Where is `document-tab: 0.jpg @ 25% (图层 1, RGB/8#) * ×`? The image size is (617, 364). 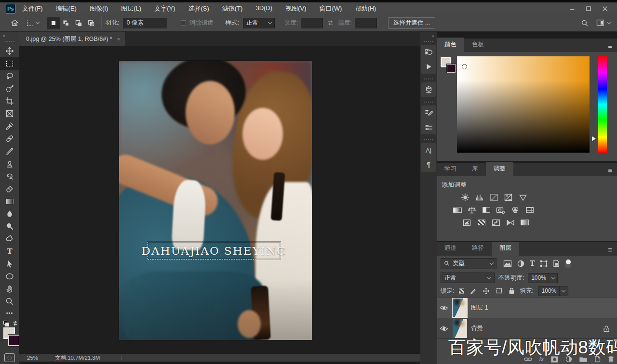
document-tab: 0.jpg @ 25% (图层 1, RGB/8#) * × is located at coordinates (72, 39).